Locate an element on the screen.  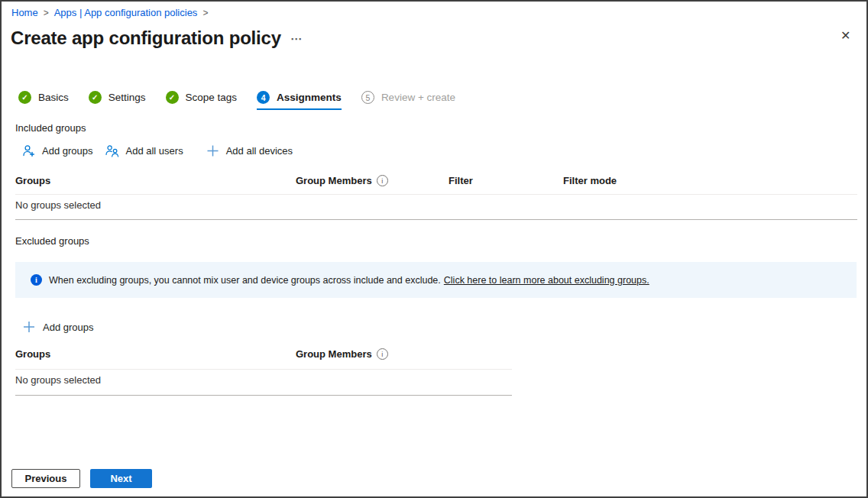
tab-review-create: 5 Review + create is located at coordinates (408, 101).